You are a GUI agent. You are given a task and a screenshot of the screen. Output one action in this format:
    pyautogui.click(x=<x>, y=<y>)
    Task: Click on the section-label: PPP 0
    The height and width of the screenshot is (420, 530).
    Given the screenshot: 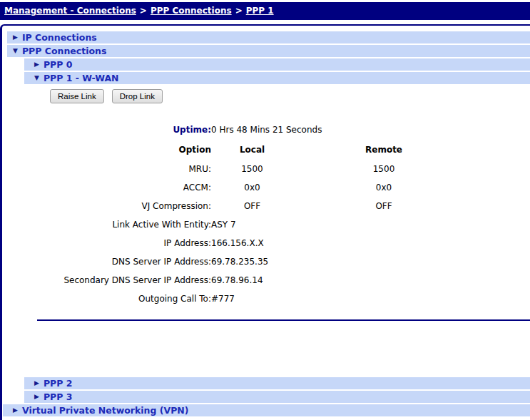 What is the action you would take?
    pyautogui.click(x=58, y=64)
    